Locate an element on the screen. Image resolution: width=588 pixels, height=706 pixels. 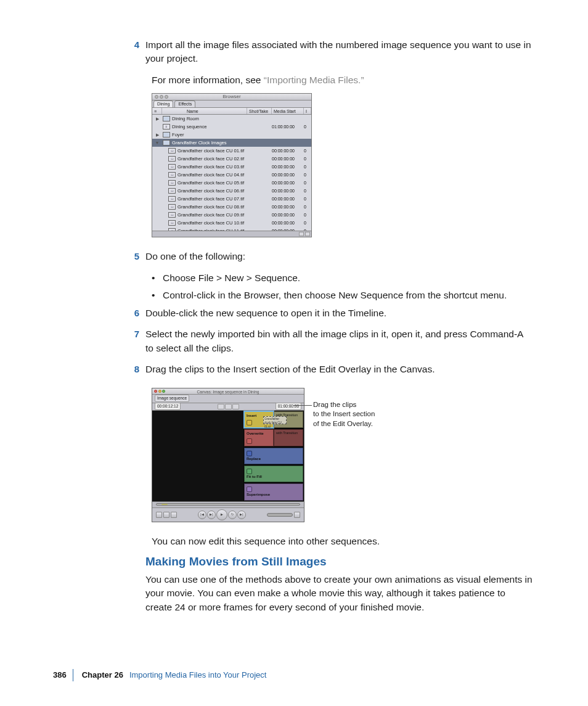
step-number: 5 is located at coordinates (99, 258).